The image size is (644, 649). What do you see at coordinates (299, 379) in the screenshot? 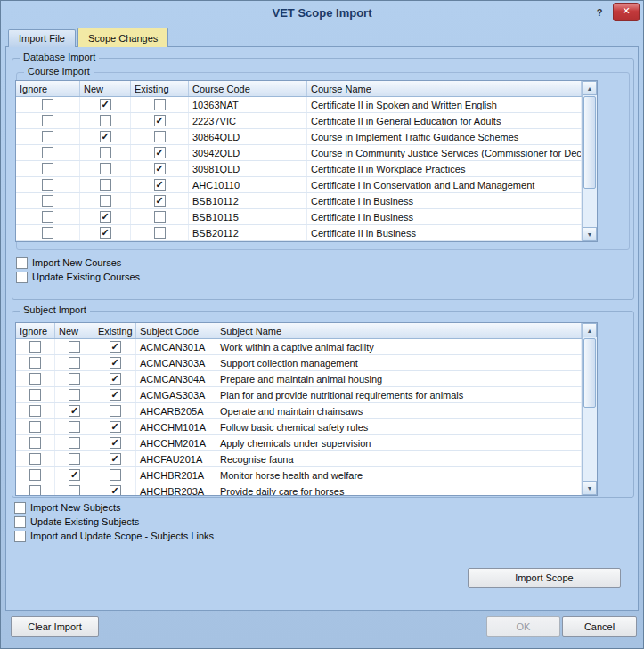
I see `table-row: ✓ ACMCAN304A Prepare and maintain animal…` at bounding box center [299, 379].